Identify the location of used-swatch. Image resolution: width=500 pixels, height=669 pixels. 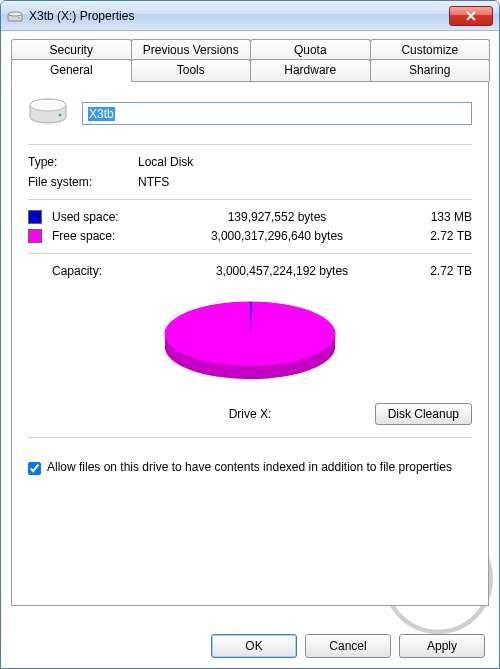
(35, 217).